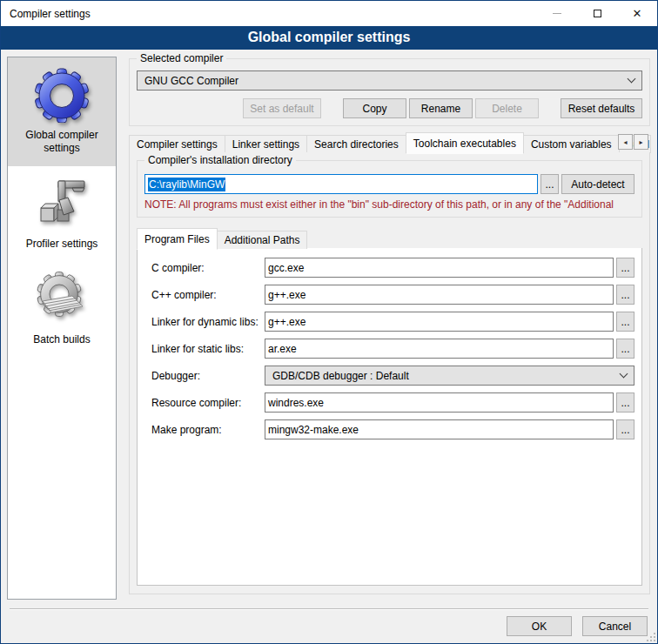  What do you see at coordinates (62, 339) in the screenshot?
I see `sidebar-item-label: Batch builds` at bounding box center [62, 339].